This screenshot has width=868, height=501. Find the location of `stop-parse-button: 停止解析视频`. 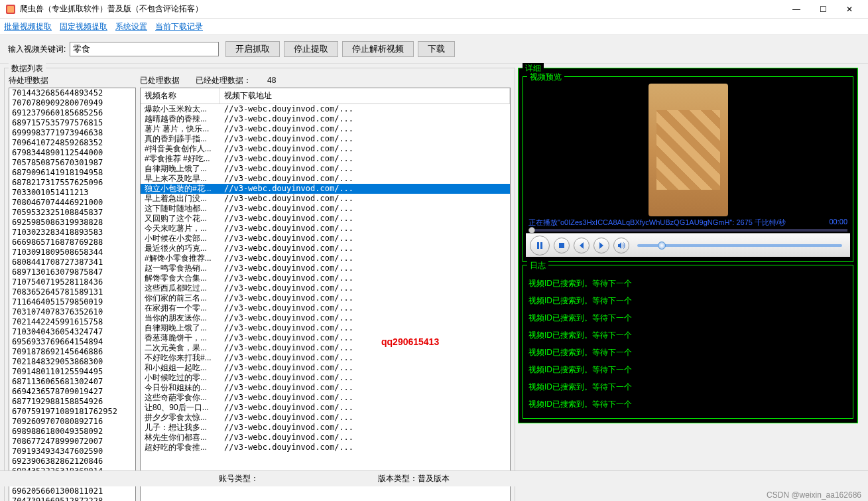

stop-parse-button: 停止解析视频 is located at coordinates (378, 49).